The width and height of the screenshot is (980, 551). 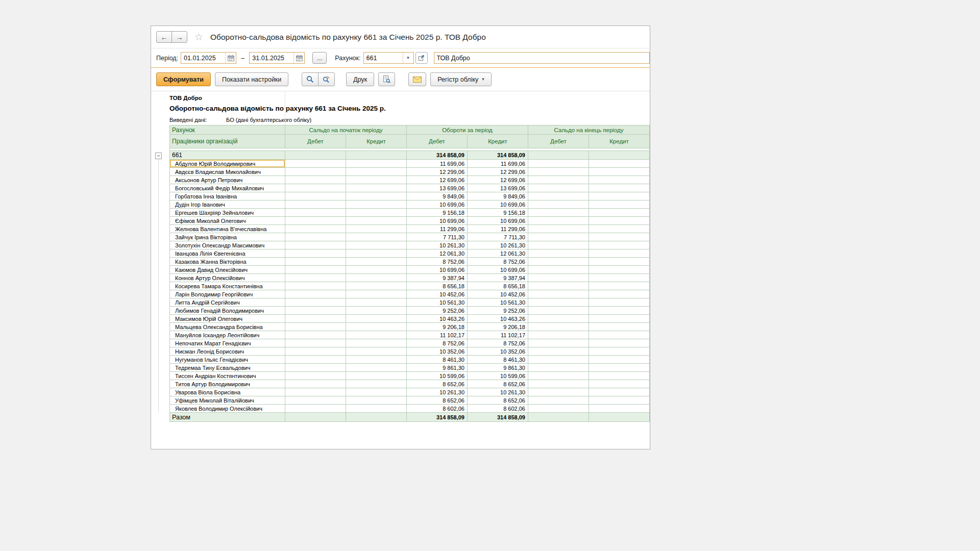 What do you see at coordinates (437, 254) in the screenshot?
I see `turnover-debit-cell: 12 061,30` at bounding box center [437, 254].